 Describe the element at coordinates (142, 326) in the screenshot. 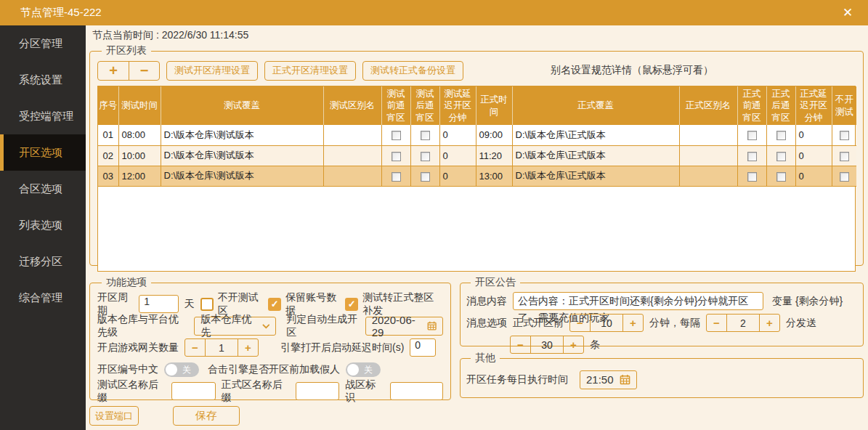

I see `priority-label: 版本仓库与平台优先级` at that location.